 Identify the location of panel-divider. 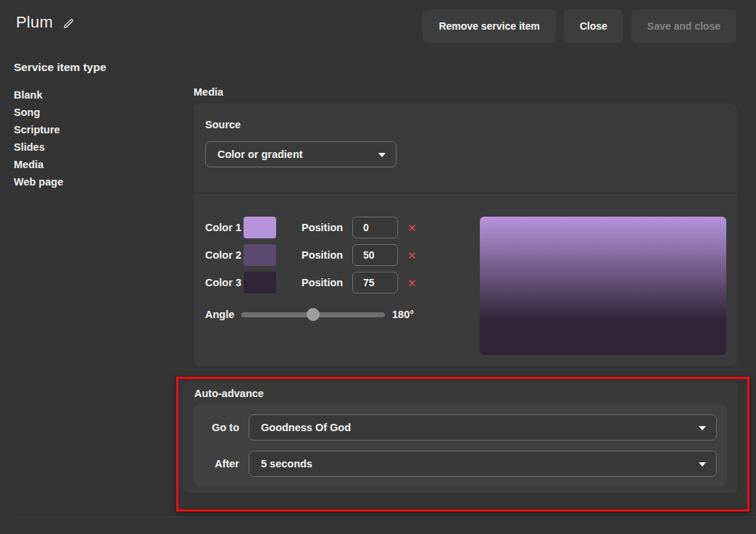
(465, 193).